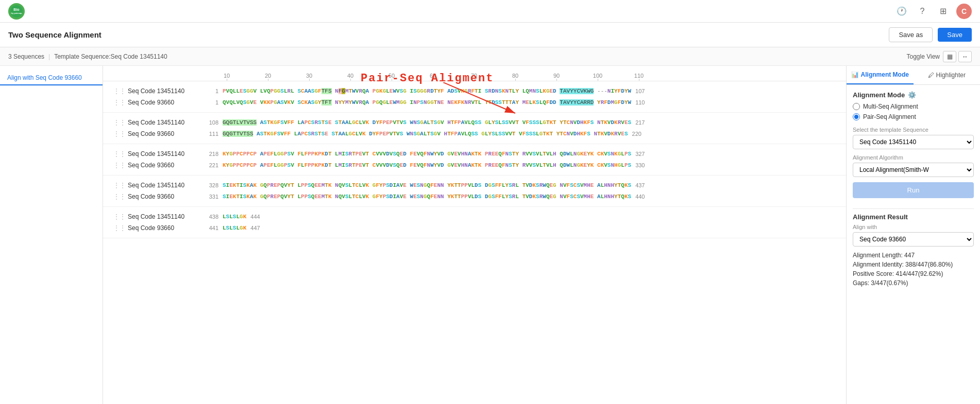 The width and height of the screenshot is (980, 404). Describe the element at coordinates (913, 255) in the screenshot. I see `alignment-length-row: Alignment Length: 447` at that location.